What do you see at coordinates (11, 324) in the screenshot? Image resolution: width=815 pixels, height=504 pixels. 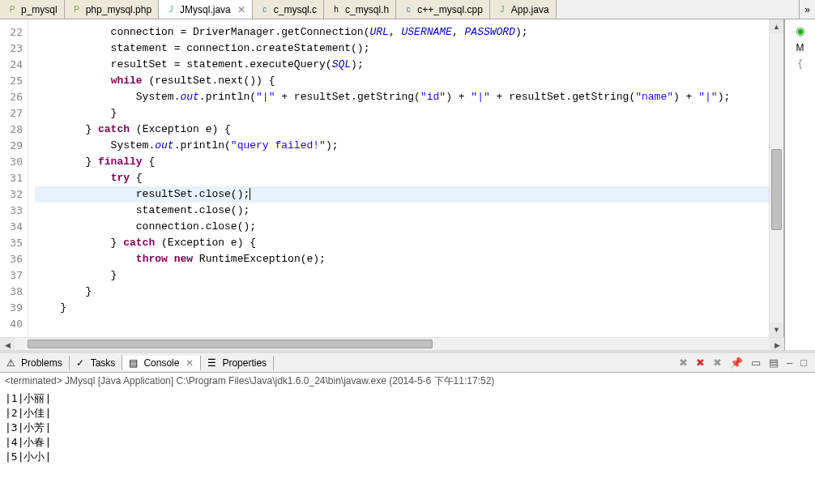 I see `line-number: 40` at bounding box center [11, 324].